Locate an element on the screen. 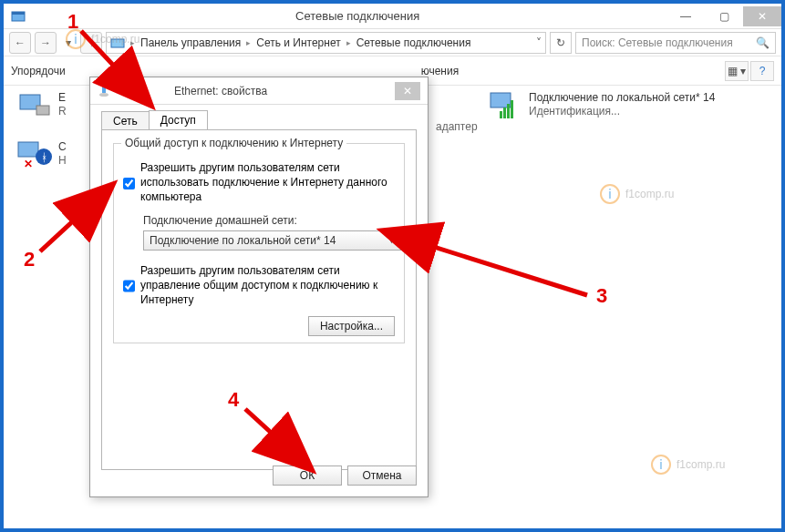  chevron-down-icon: ▼ is located at coordinates (392, 240).